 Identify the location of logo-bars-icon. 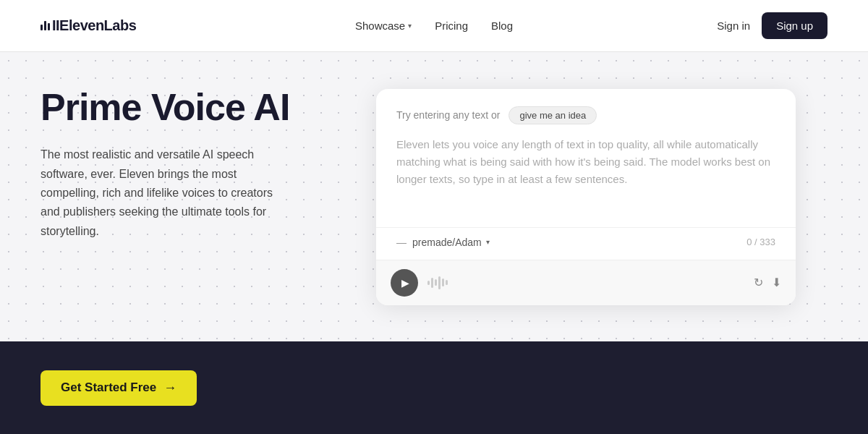
(45, 26).